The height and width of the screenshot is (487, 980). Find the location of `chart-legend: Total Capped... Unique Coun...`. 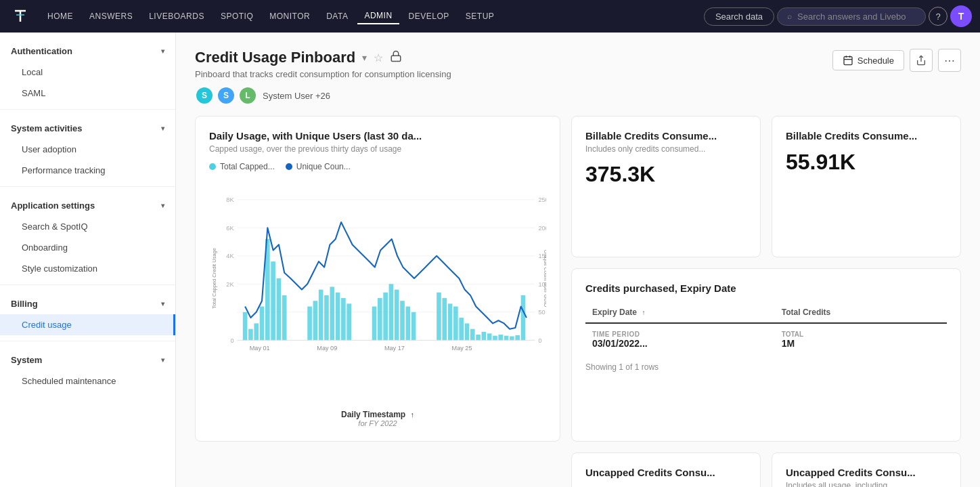

chart-legend: Total Capped... Unique Coun... is located at coordinates (378, 167).